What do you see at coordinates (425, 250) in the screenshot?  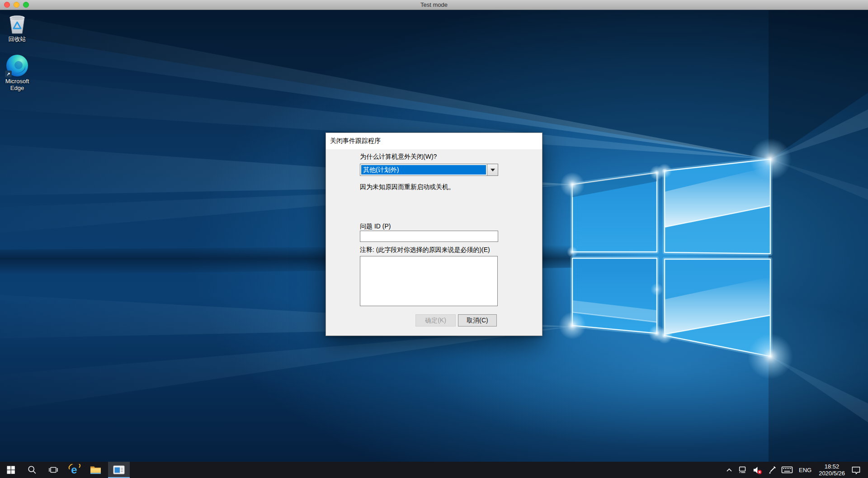 I see `comment-label: 注释: (此字段对你选择的原因来说是必须的)(E)` at bounding box center [425, 250].